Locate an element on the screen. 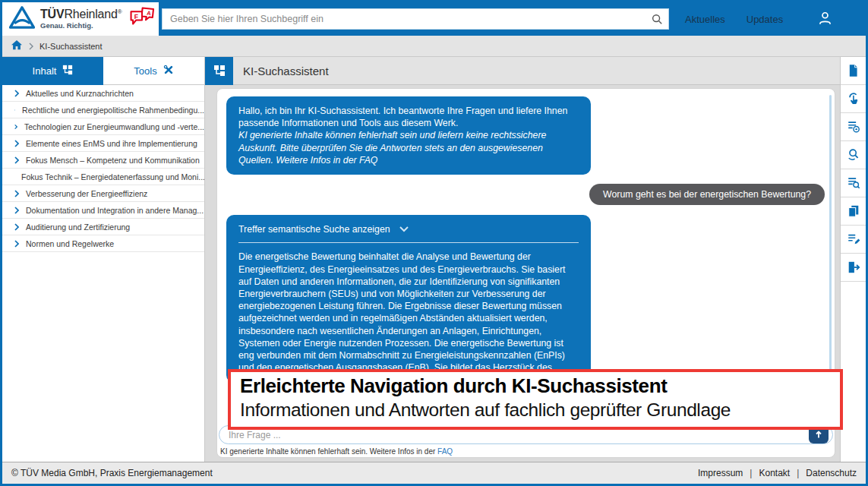 The image size is (868, 486). table-of-contents: Aktuelles und Kurznachrichten Rechtliche… is located at coordinates (103, 169).